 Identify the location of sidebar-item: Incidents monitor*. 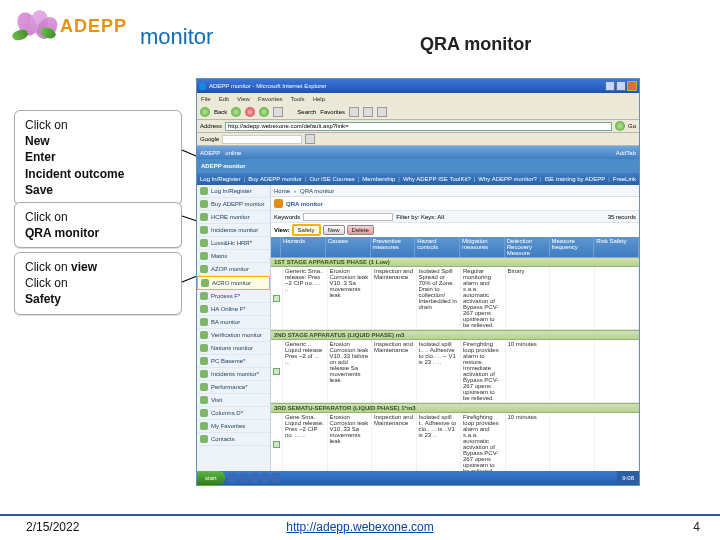
(234, 374).